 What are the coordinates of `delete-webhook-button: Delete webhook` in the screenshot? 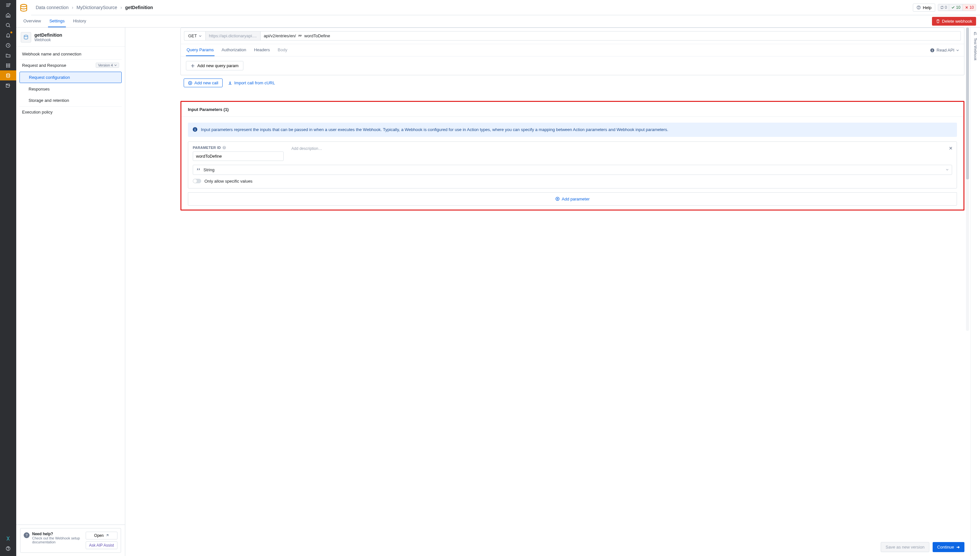 It's located at (954, 21).